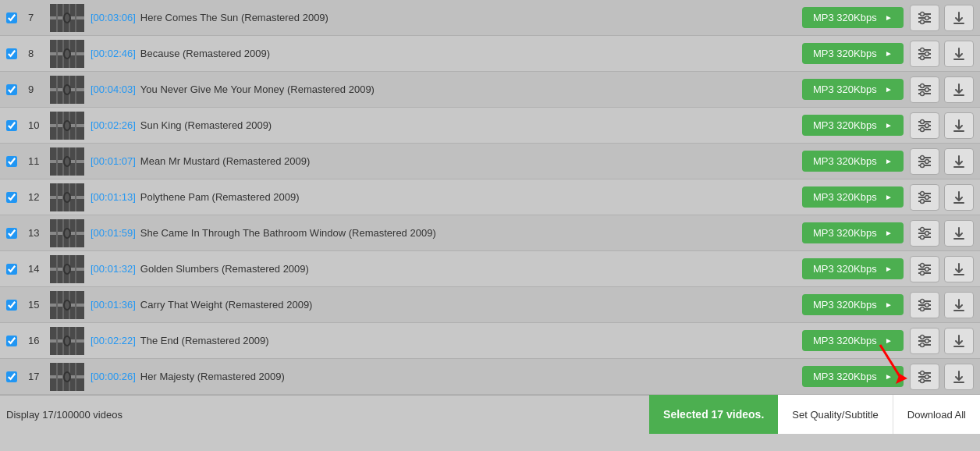 This screenshot has width=980, height=451. What do you see at coordinates (889, 89) in the screenshot?
I see `format-arrow-9: ►` at bounding box center [889, 89].